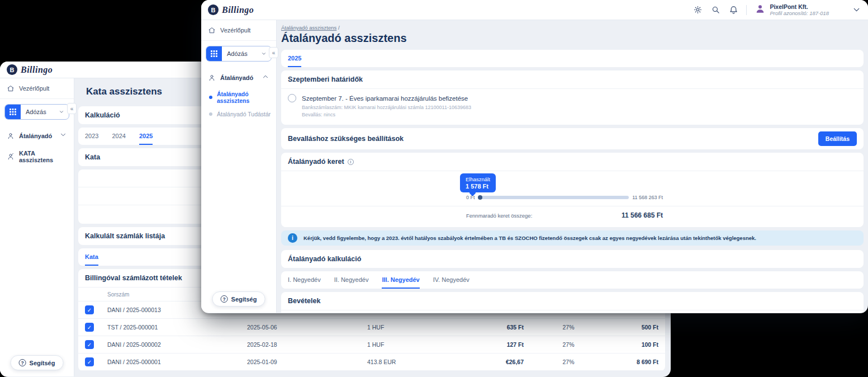 The image size is (868, 377). I want to click on quarter-tabs-card: I. Negyedév II. Negyedév III. Negyedév I…, so click(572, 280).